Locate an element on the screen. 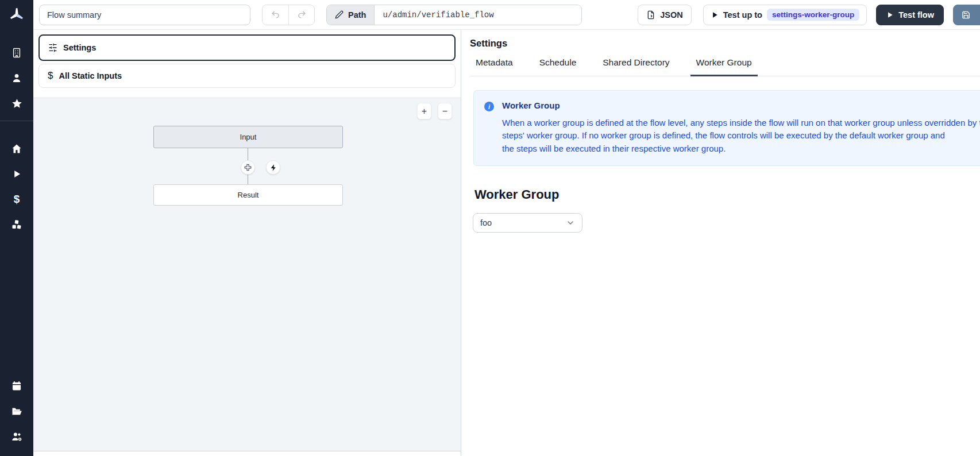 Image resolution: width=980 pixels, height=456 pixels. zoom-in-button: + is located at coordinates (424, 111).